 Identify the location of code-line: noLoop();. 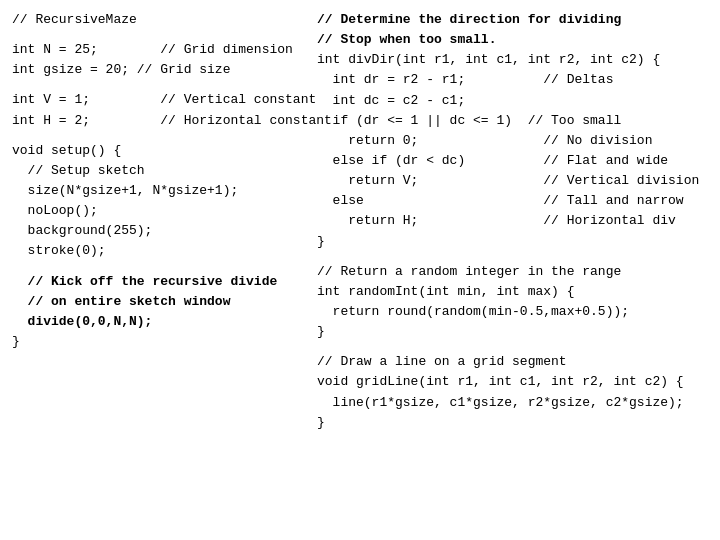
(160, 211).